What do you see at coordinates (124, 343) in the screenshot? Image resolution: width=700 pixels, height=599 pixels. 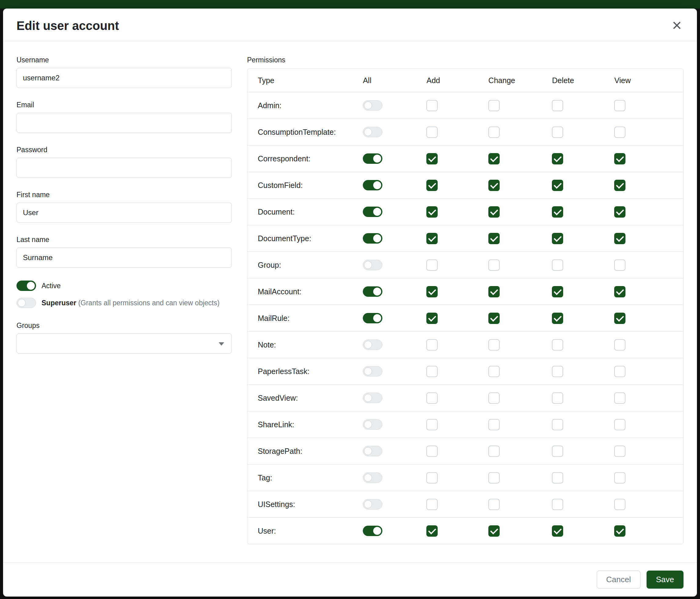 I see `groups-select` at bounding box center [124, 343].